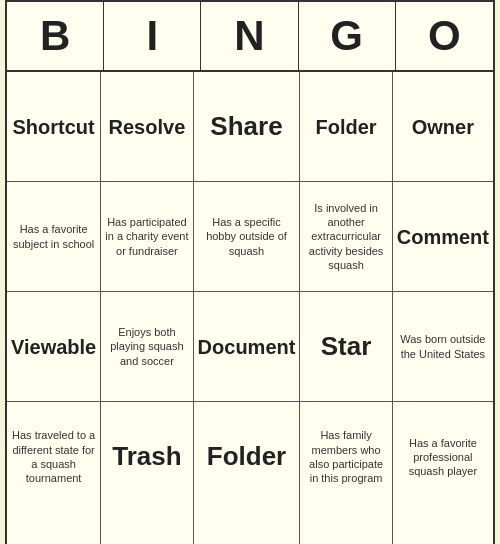 This screenshot has width=500, height=544. I want to click on bingo-cell-23: Private, so click(346, 528).